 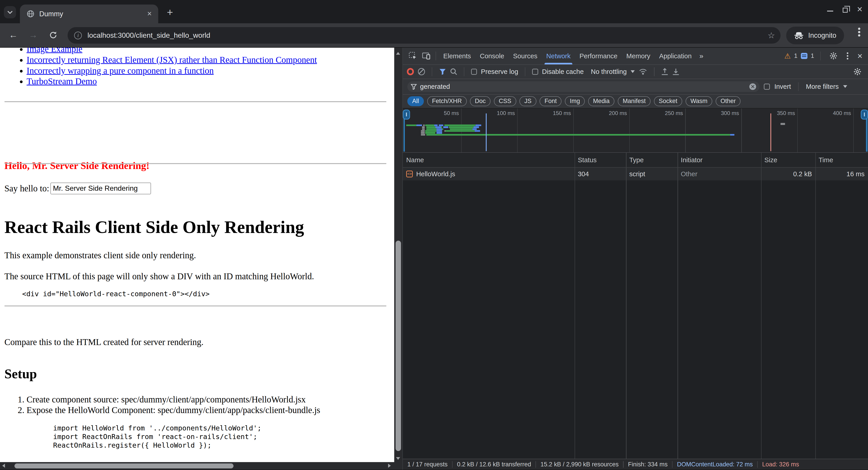 What do you see at coordinates (719, 160) in the screenshot?
I see `column-header-initiator: Initiator` at bounding box center [719, 160].